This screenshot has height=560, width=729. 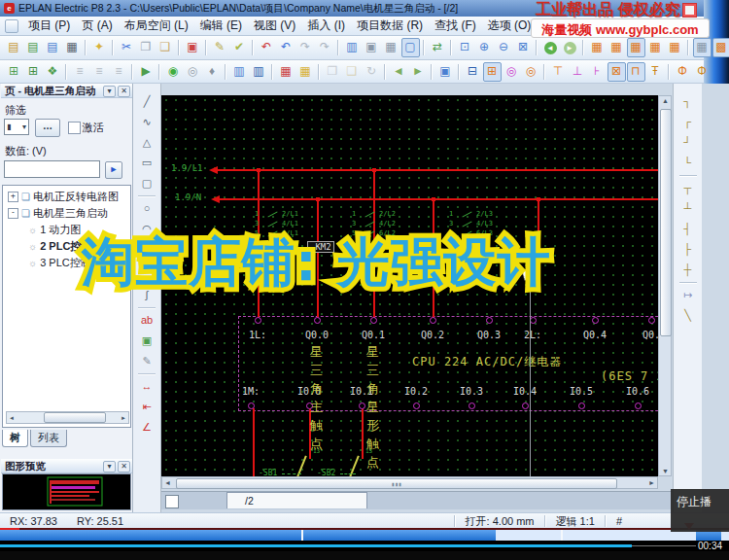 I want to click on t-node-up-button: ┴, so click(x=688, y=209).